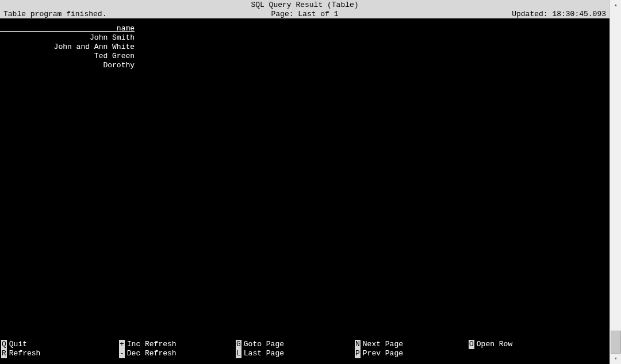 The width and height of the screenshot is (621, 364). What do you see at coordinates (122, 354) in the screenshot?
I see `key-badge: -` at bounding box center [122, 354].